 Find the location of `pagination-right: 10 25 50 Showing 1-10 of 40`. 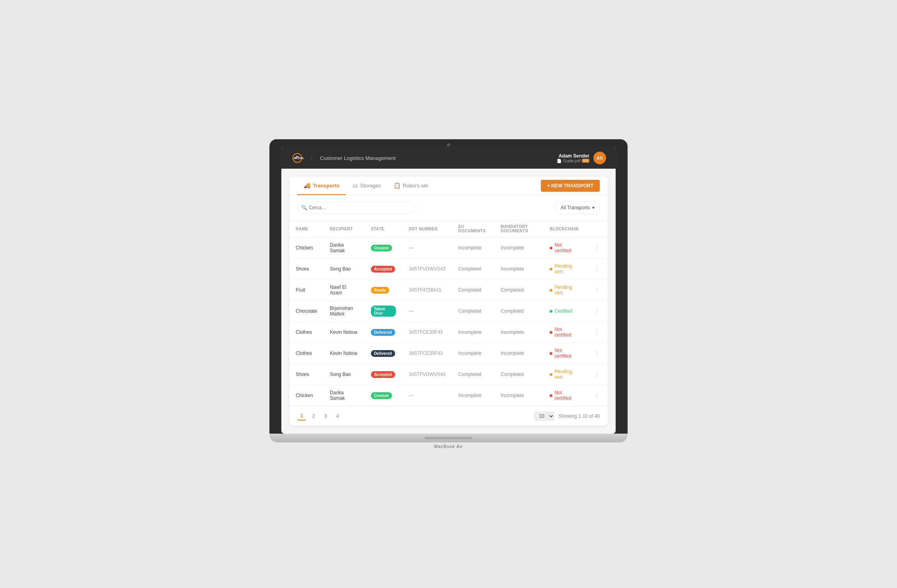

pagination-right: 10 25 50 Showing 1-10 of 40 is located at coordinates (567, 416).